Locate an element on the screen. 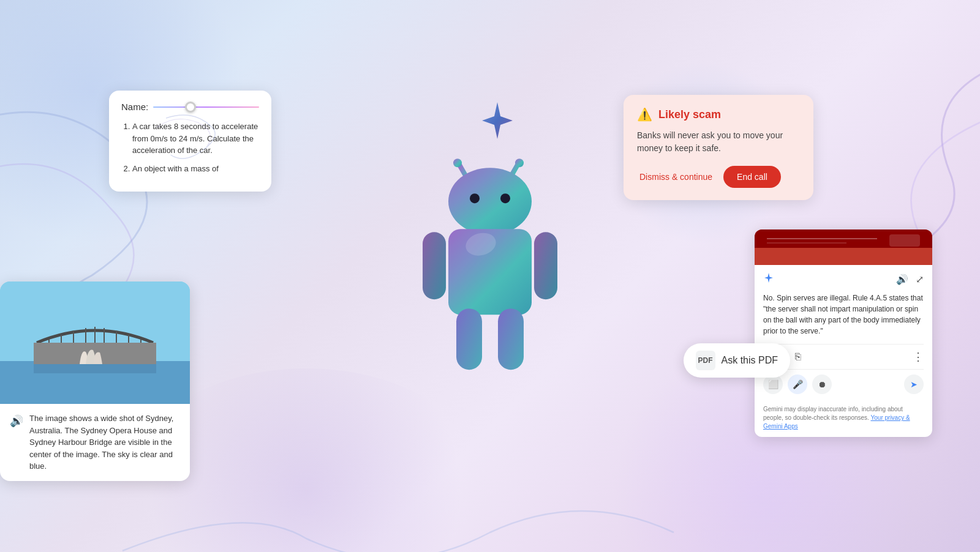 Image resolution: width=980 pixels, height=552 pixels. gemini-icon is located at coordinates (769, 279).